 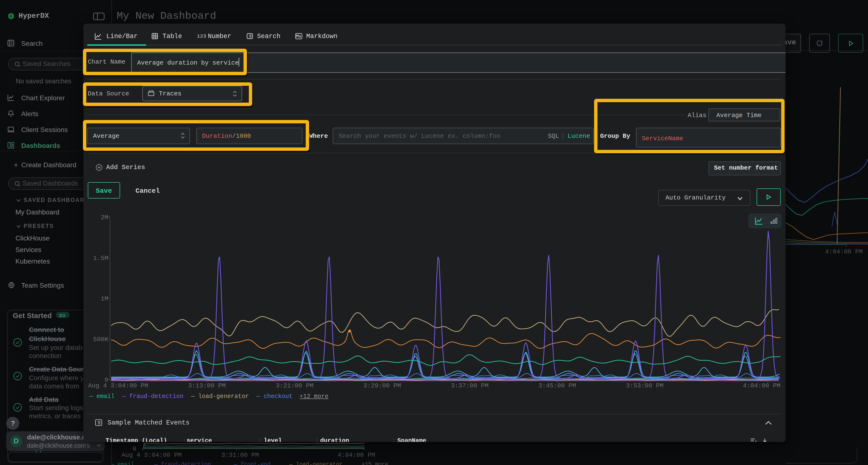 What do you see at coordinates (240, 455) in the screenshot?
I see `svg-text: 3:31:00 PM` at bounding box center [240, 455].